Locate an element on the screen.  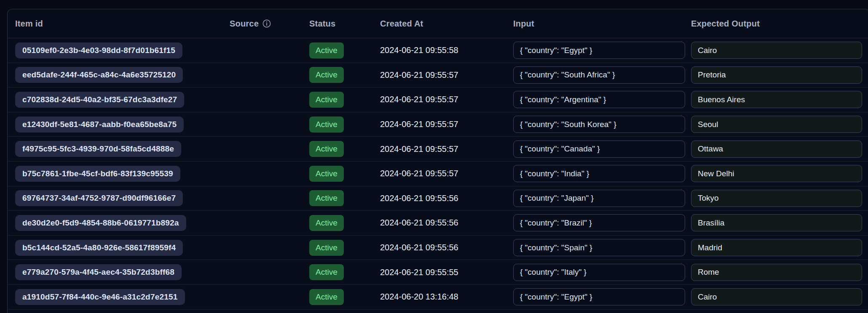
expected-output-box: New Delhi is located at coordinates (777, 173).